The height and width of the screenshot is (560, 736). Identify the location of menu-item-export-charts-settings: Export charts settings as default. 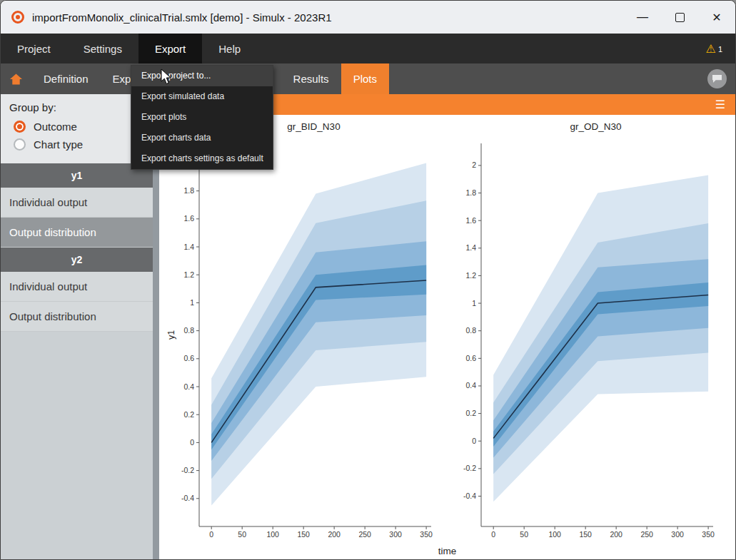
(202, 158).